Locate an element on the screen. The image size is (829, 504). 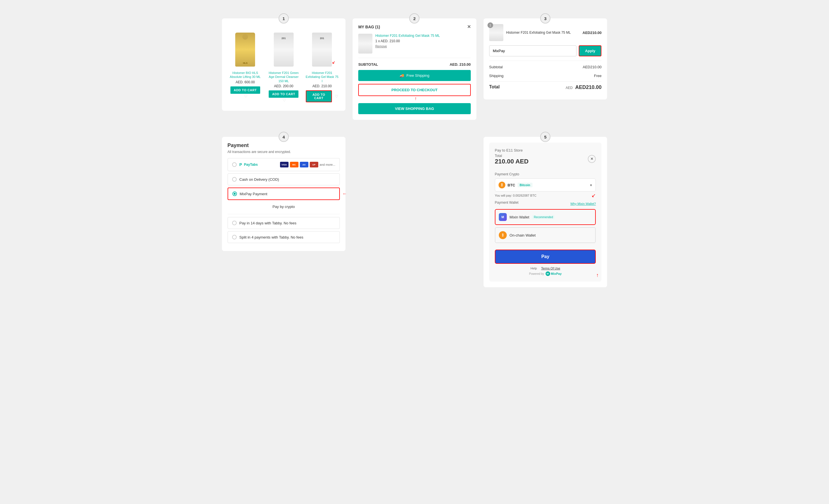
terms-arrow: ↑ is located at coordinates (598, 275).